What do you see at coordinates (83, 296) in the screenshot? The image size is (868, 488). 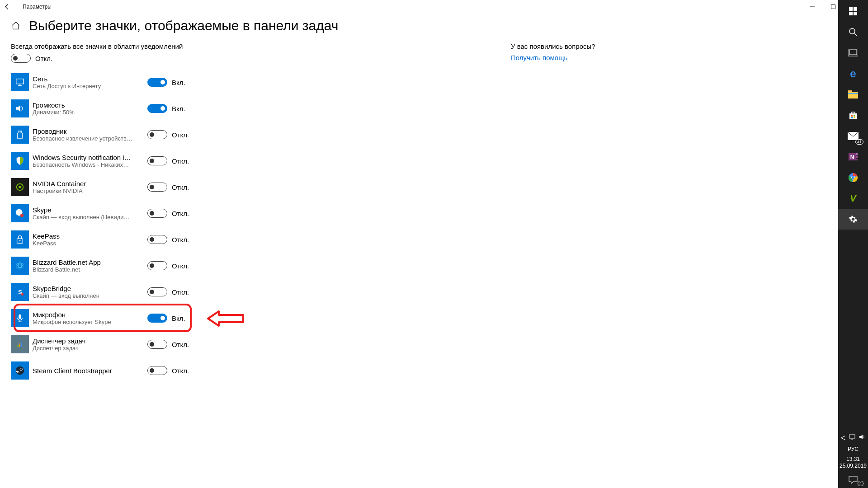 I see `item-subtitle: Скайп — вход выполнен` at bounding box center [83, 296].